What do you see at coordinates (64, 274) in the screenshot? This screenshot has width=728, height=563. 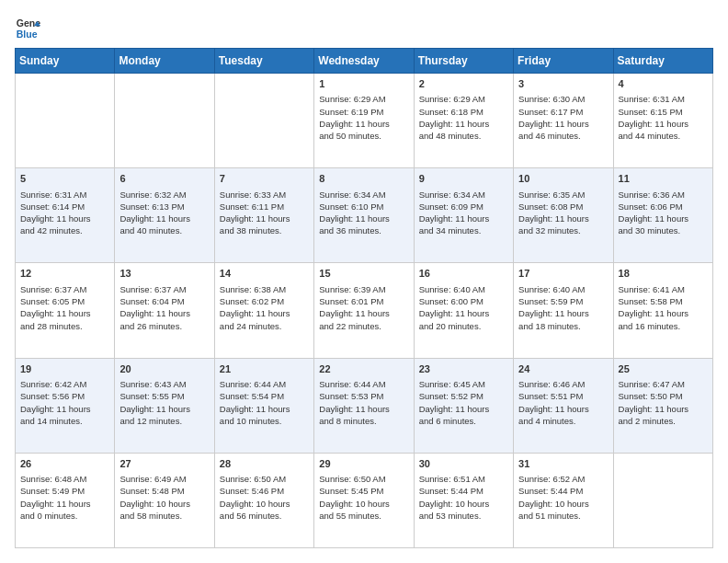 I see `day-number: 12` at bounding box center [64, 274].